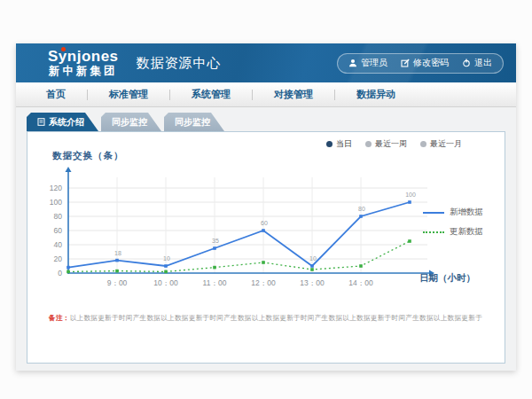 The width and height of the screenshot is (532, 399). I want to click on logout-button: 退出, so click(477, 63).